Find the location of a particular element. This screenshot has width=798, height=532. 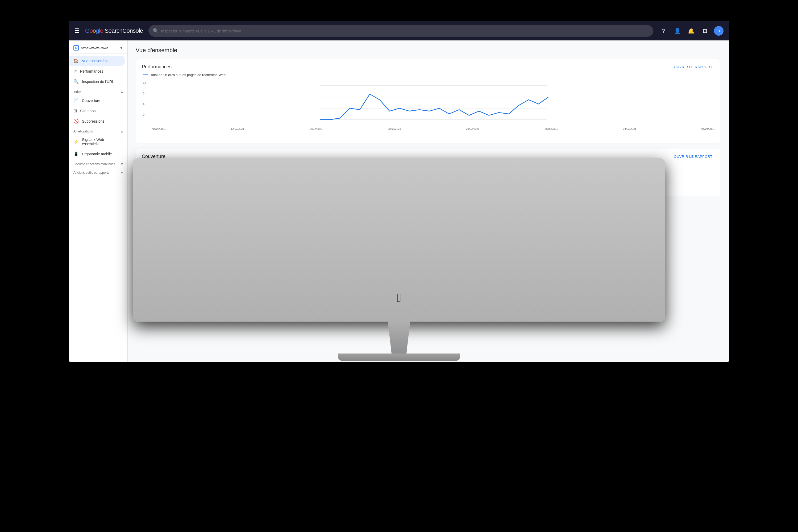

x-label: 08/03/2021 is located at coordinates (708, 129).